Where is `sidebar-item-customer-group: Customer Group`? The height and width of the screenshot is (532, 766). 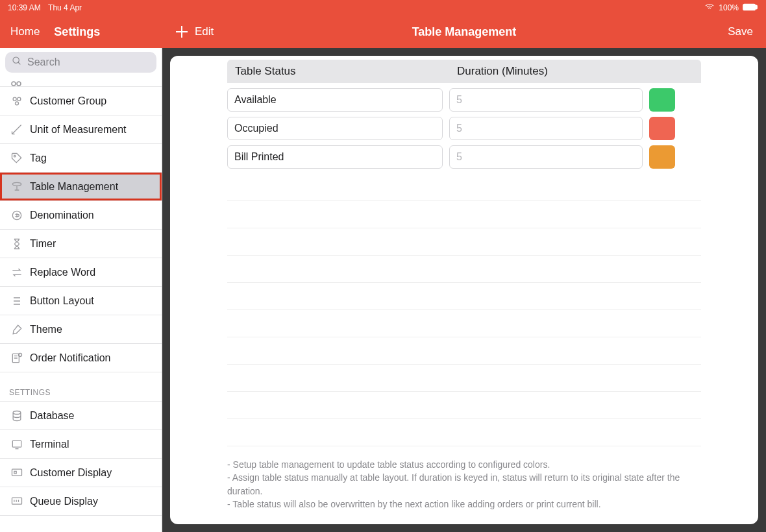
sidebar-item-customer-group: Customer Group is located at coordinates (80, 101).